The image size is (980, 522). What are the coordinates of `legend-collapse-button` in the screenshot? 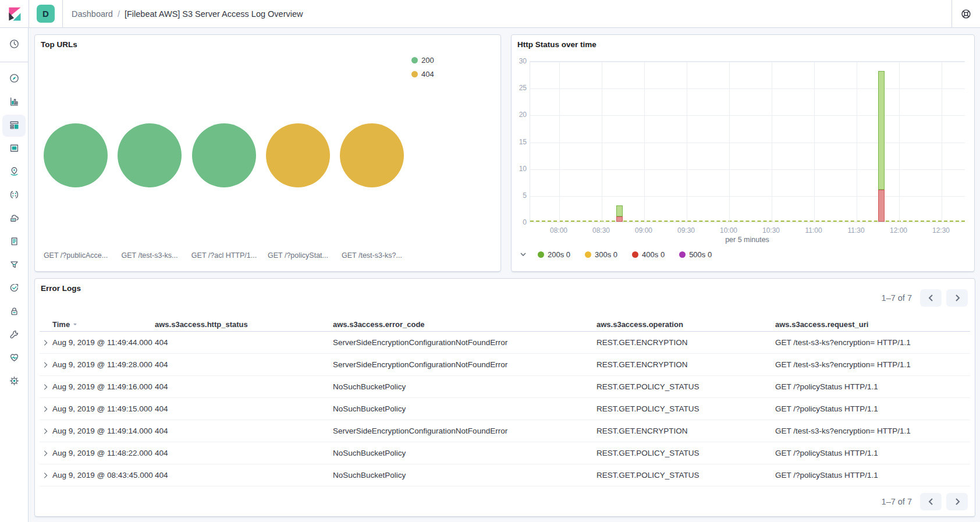 It's located at (523, 254).